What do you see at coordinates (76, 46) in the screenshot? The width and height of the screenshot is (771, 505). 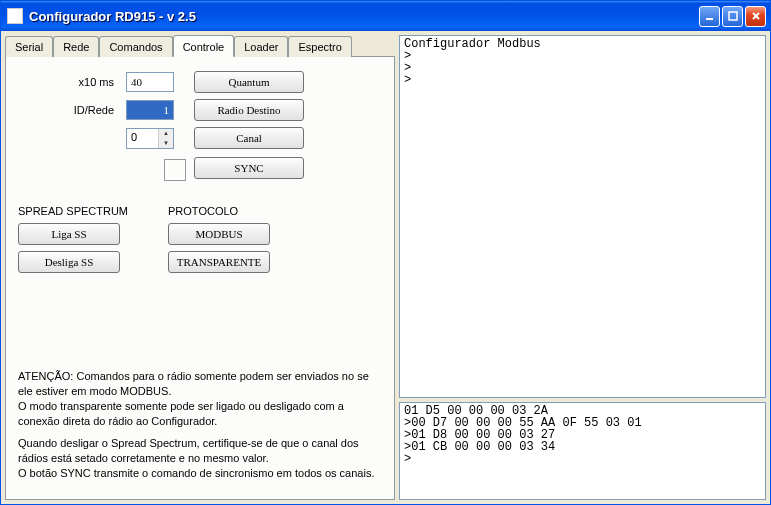 I see `tab-rede: Rede` at bounding box center [76, 46].